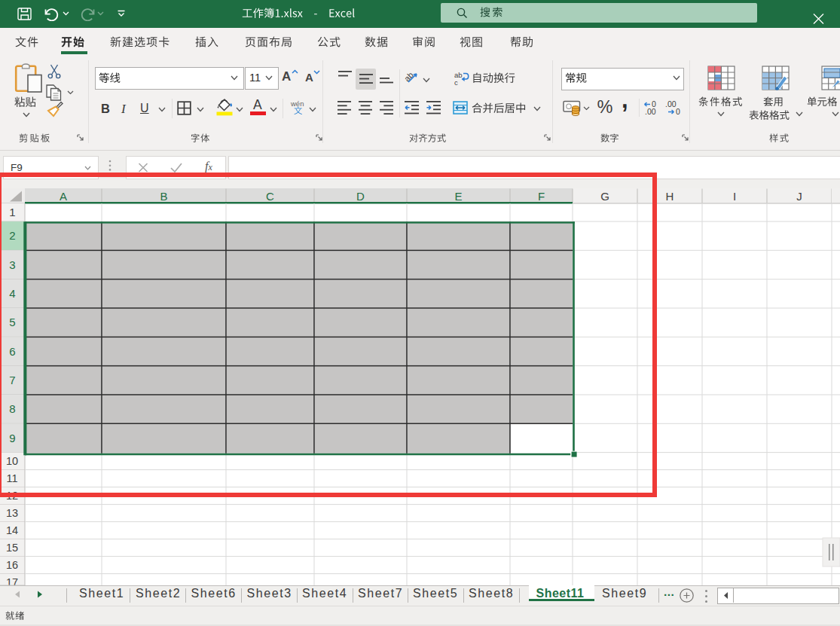 Image resolution: width=840 pixels, height=626 pixels. What do you see at coordinates (12, 548) in the screenshot?
I see `svg-text: 15` at bounding box center [12, 548].